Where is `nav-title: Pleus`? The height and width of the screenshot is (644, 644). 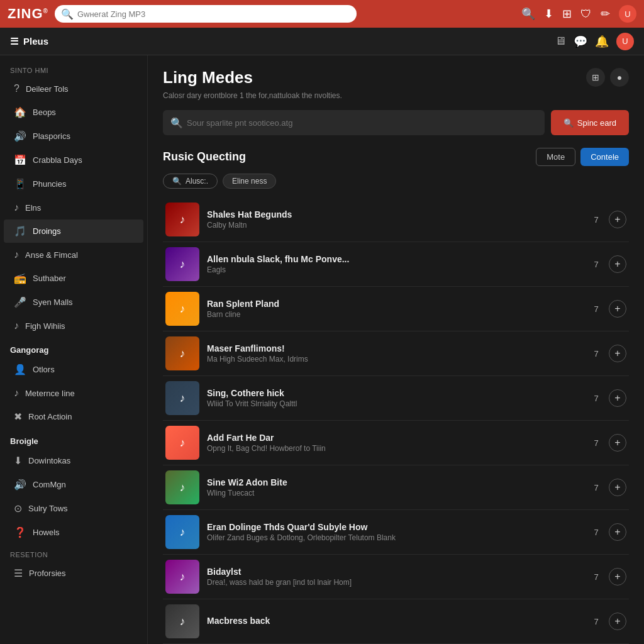
nav-title: Pleus is located at coordinates (36, 42).